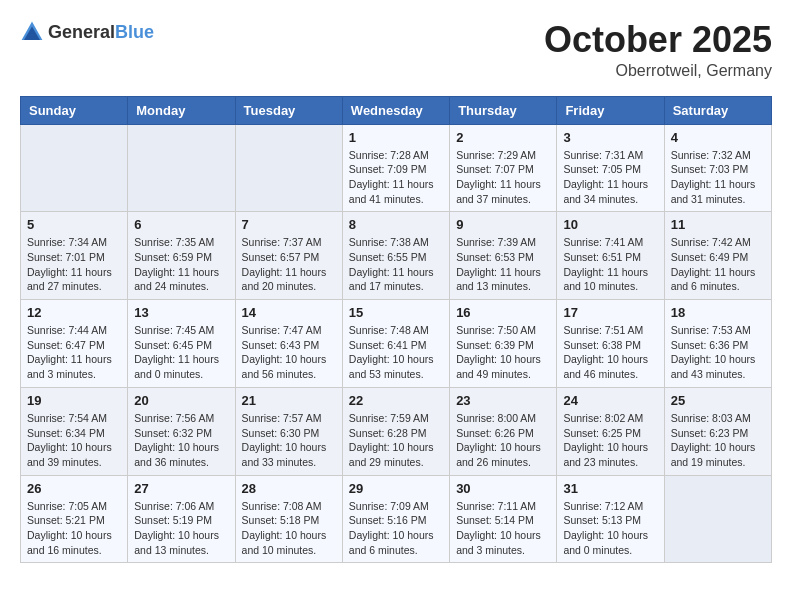 Image resolution: width=792 pixels, height=612 pixels. Describe the element at coordinates (74, 488) in the screenshot. I see `day-number: 26` at that location.